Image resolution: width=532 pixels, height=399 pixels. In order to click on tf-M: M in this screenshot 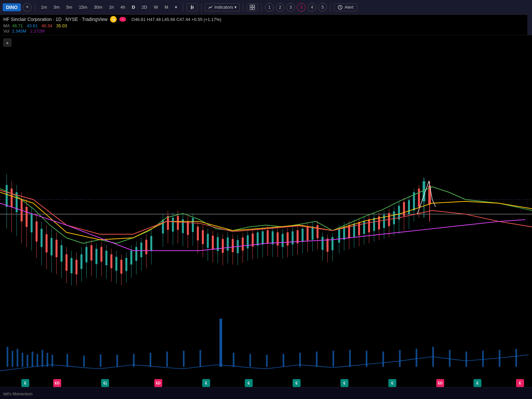, I will do `click(166, 7)`.